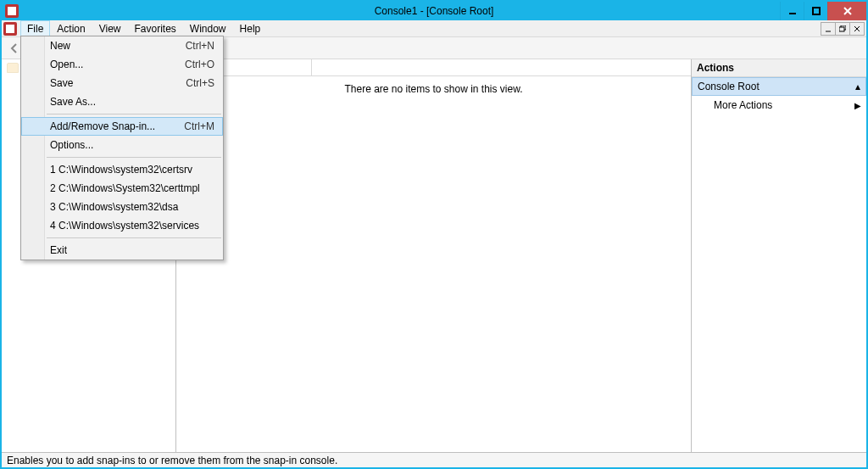 This screenshot has width=868, height=469. I want to click on window-controls, so click(823, 11).